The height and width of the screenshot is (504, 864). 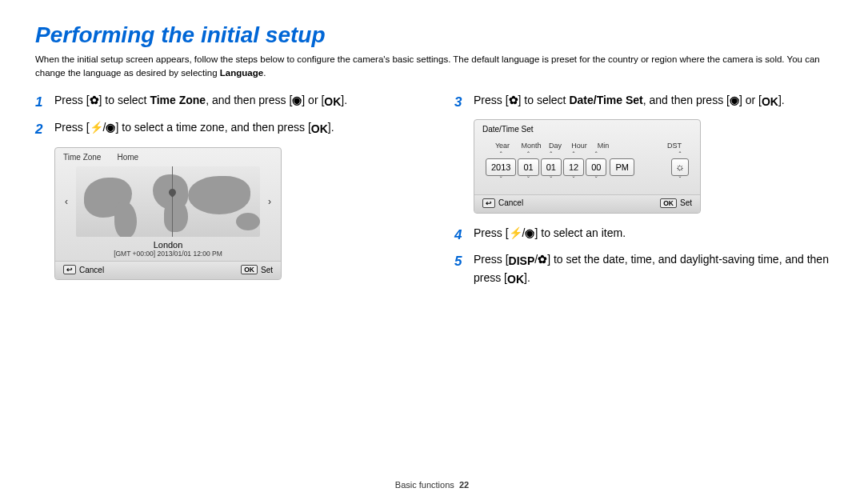 I want to click on day-stepper: ˆ01ˇ, so click(x=551, y=167).